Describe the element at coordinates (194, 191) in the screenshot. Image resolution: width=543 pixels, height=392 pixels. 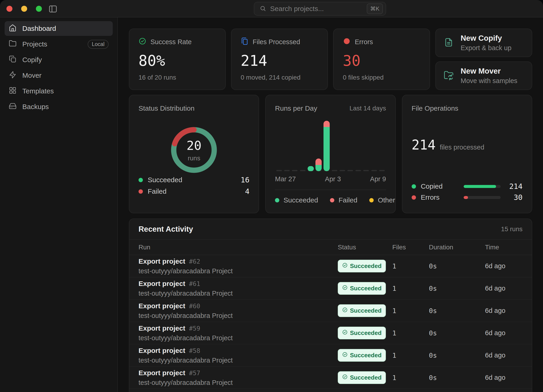
I see `legend-item-failed: Failed 4` at that location.